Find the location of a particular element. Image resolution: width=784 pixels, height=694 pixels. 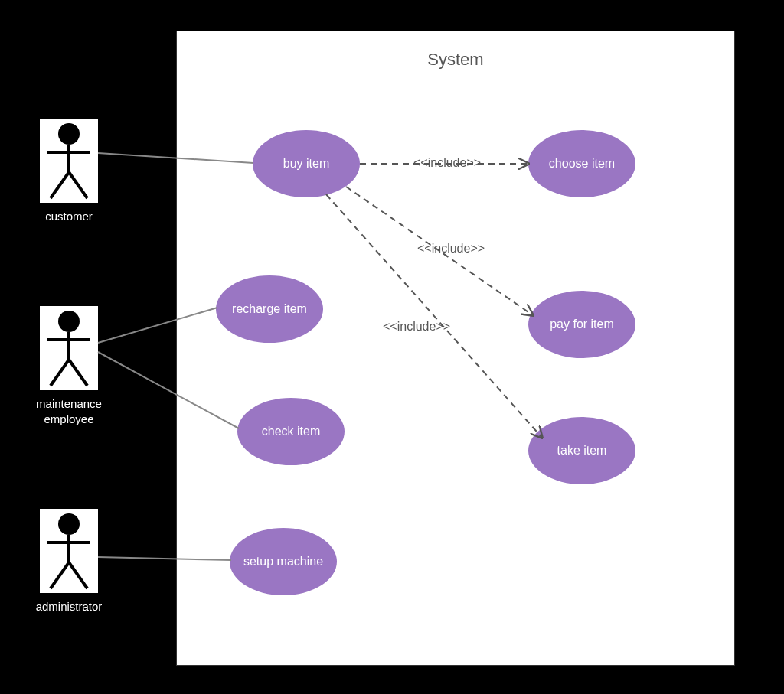

usecase-recharge-item: recharge item is located at coordinates (270, 309).